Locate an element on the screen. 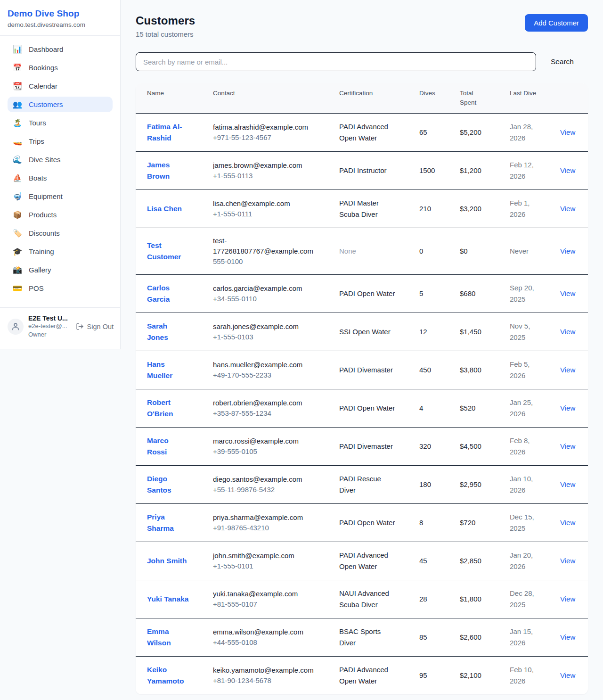  customer-name-link: Emma Wilson is located at coordinates (159, 637).